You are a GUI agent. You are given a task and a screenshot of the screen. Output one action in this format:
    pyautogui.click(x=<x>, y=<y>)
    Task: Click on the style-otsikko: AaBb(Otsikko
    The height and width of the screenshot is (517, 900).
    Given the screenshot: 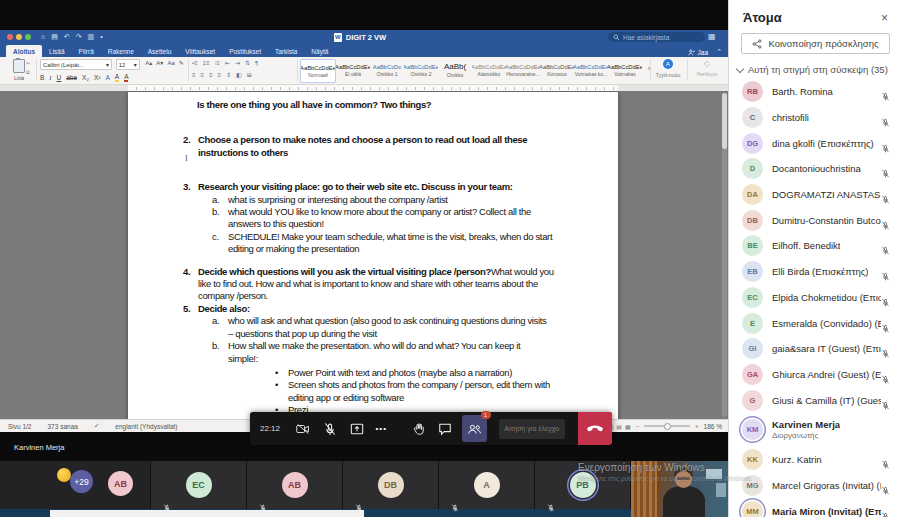 What is the action you would take?
    pyautogui.click(x=455, y=70)
    